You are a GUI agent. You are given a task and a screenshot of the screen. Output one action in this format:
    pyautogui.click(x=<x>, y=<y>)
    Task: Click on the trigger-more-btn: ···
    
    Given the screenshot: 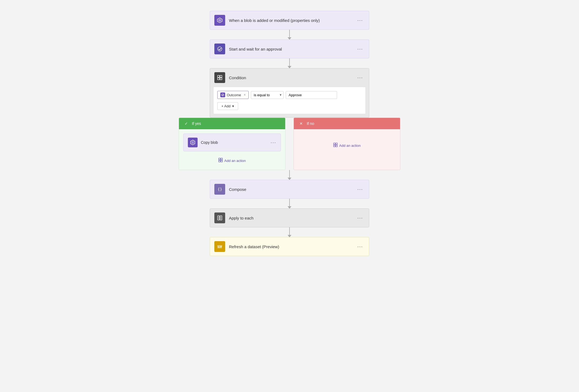 What is the action you would take?
    pyautogui.click(x=360, y=21)
    